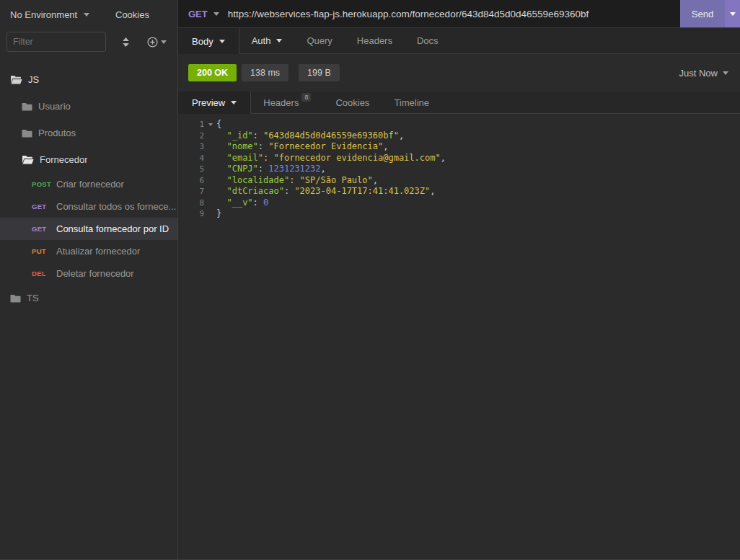  I want to click on code-text: "_id": "643d84d5d0d46559e69360bf",, so click(310, 136).